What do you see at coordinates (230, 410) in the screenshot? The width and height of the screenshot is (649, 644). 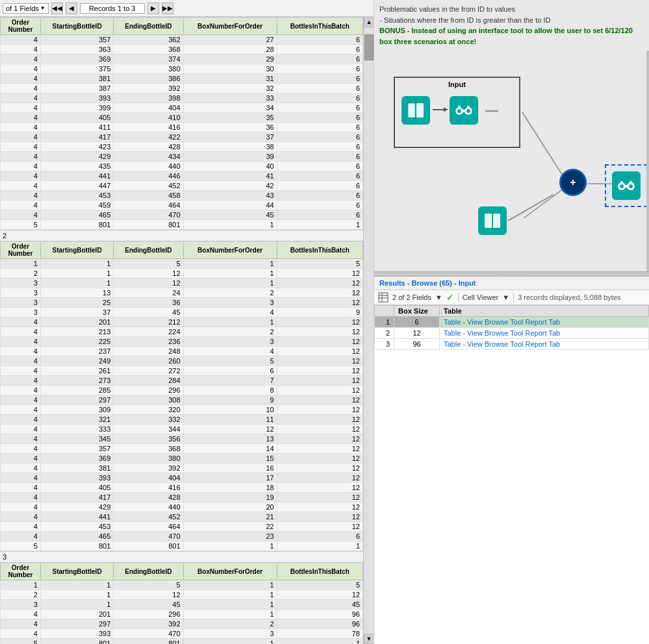 I see `table-cell: 10` at bounding box center [230, 410].